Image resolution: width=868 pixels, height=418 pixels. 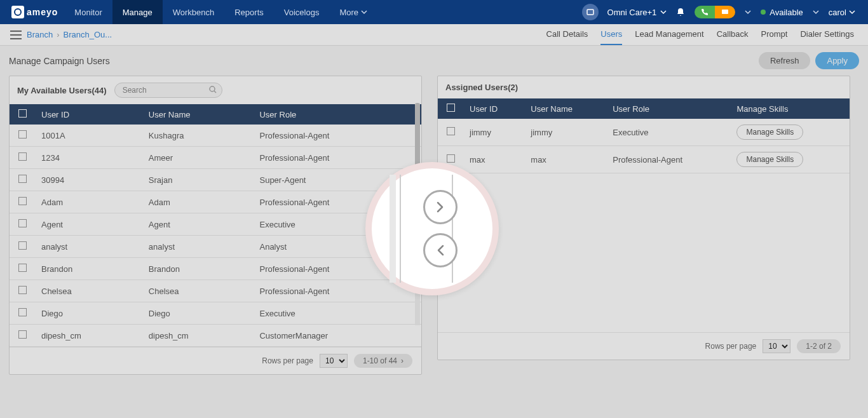 What do you see at coordinates (249, 12) in the screenshot?
I see `nav-reports: Reports` at bounding box center [249, 12].